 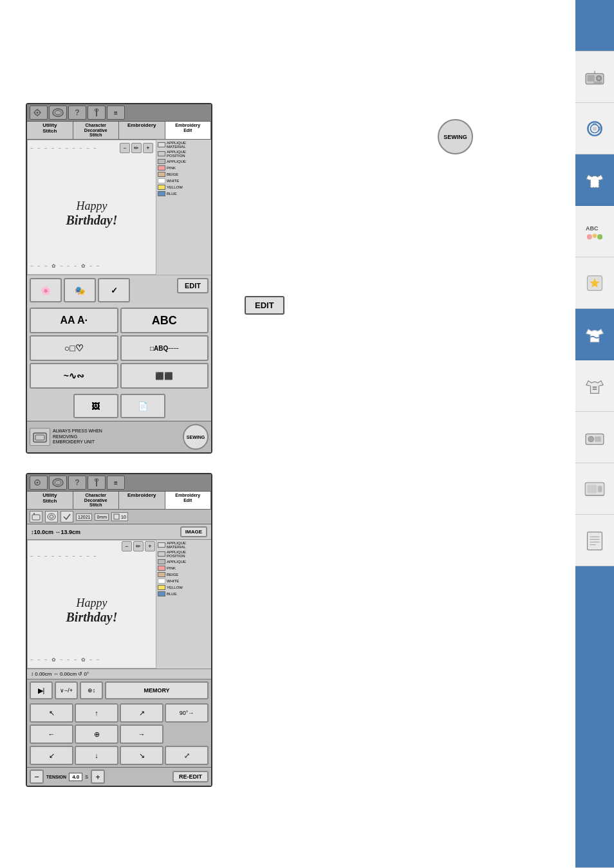 I want to click on color-label-applique: APPLIQUE, so click(x=176, y=162).